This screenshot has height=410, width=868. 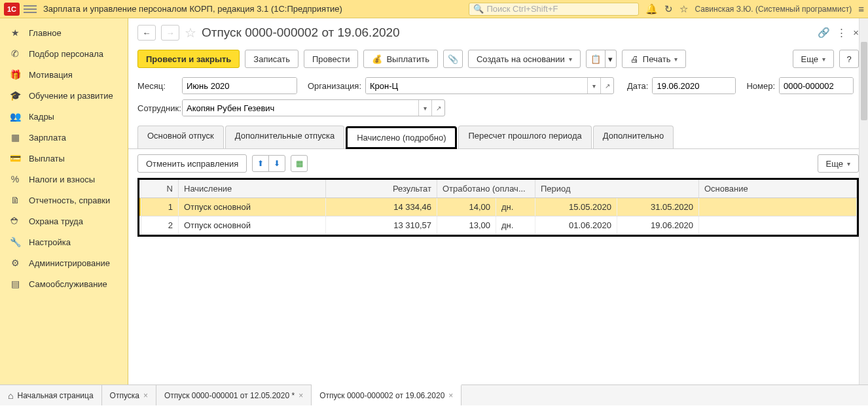 I want to click on number-label: Номер:, so click(x=761, y=86).